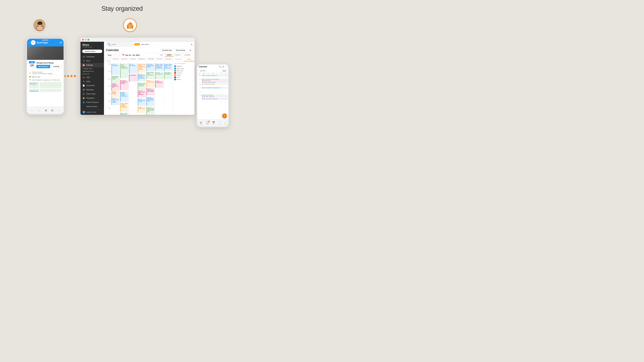  Describe the element at coordinates (201, 123) in the screenshot. I see `pr-nav-dashboard: ⊞ Dashboard` at that location.